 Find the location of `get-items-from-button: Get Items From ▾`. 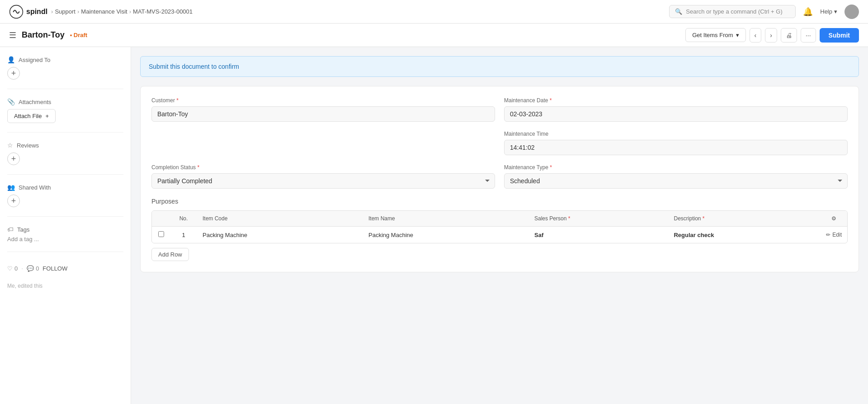

get-items-from-button: Get Items From ▾ is located at coordinates (715, 35).